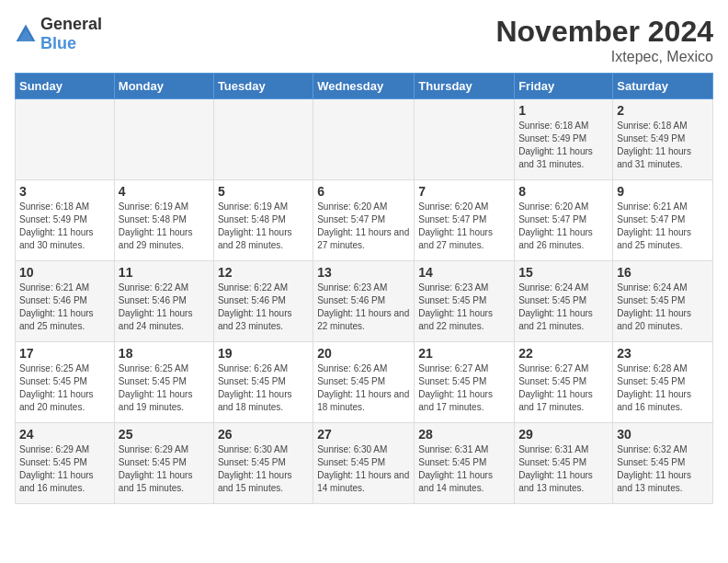 Image resolution: width=728 pixels, height=563 pixels. I want to click on day-info: Sunrise: 6:30 AM Sunset: 5:45 PM Dayligh…, so click(364, 469).